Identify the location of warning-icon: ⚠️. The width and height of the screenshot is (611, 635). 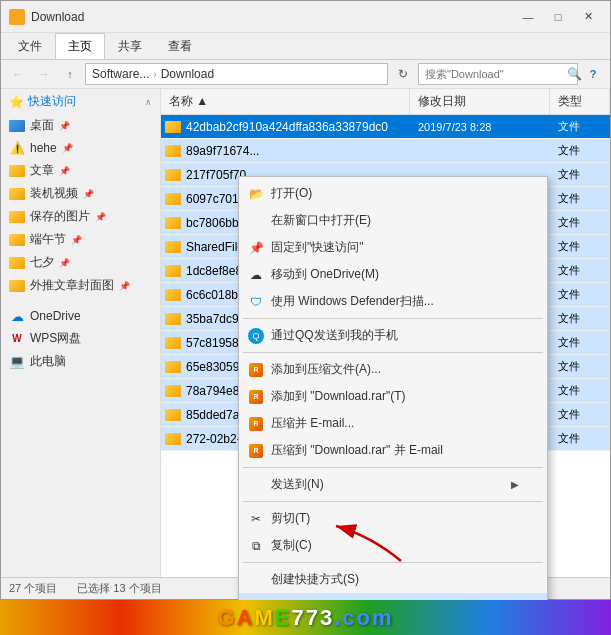
(17, 148).